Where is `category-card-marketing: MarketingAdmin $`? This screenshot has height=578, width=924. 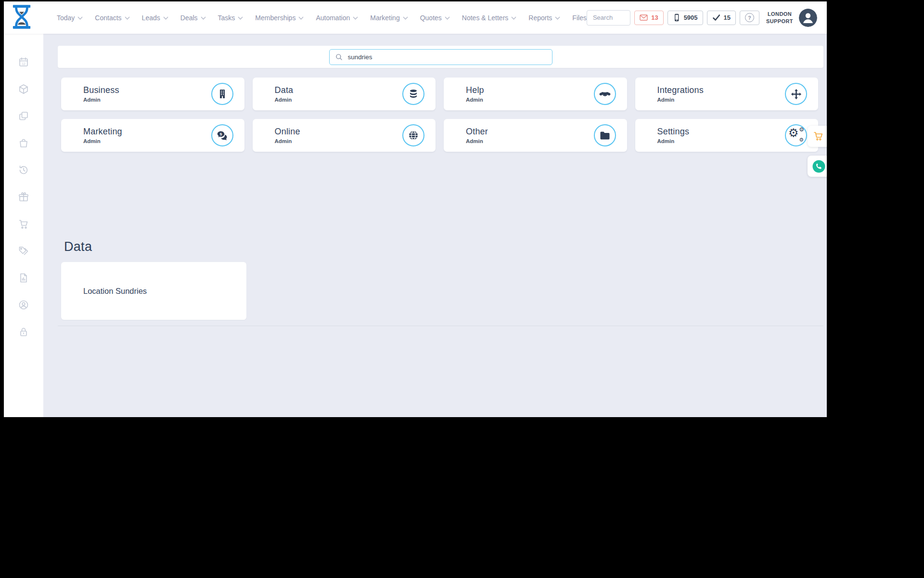 category-card-marketing: MarketingAdmin $ is located at coordinates (153, 135).